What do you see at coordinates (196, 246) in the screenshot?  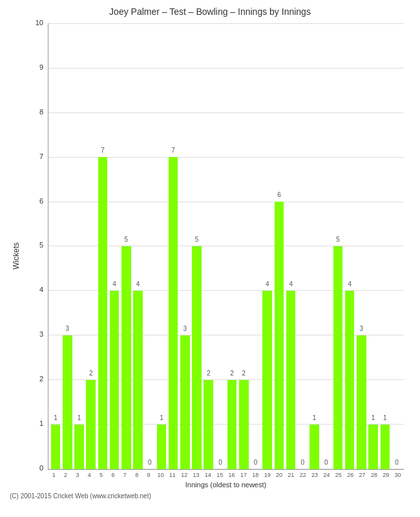 I see `bar-group: 5` at bounding box center [196, 246].